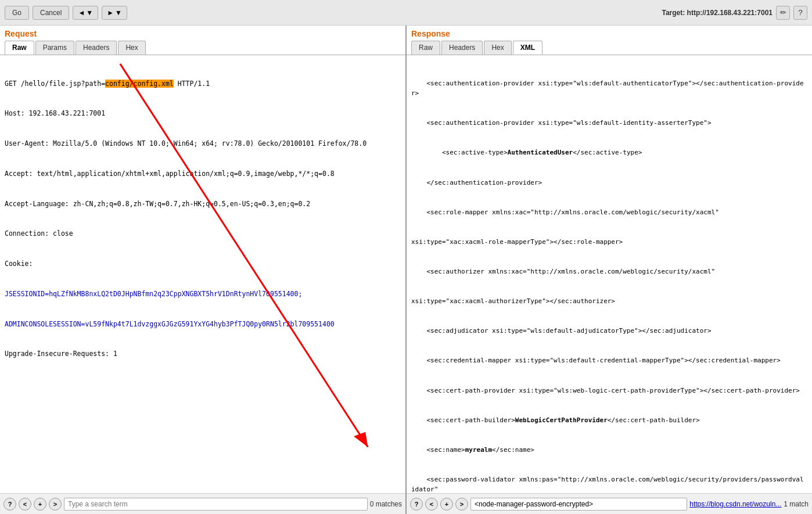  What do you see at coordinates (800, 13) in the screenshot?
I see `help-icon: ?` at bounding box center [800, 13].